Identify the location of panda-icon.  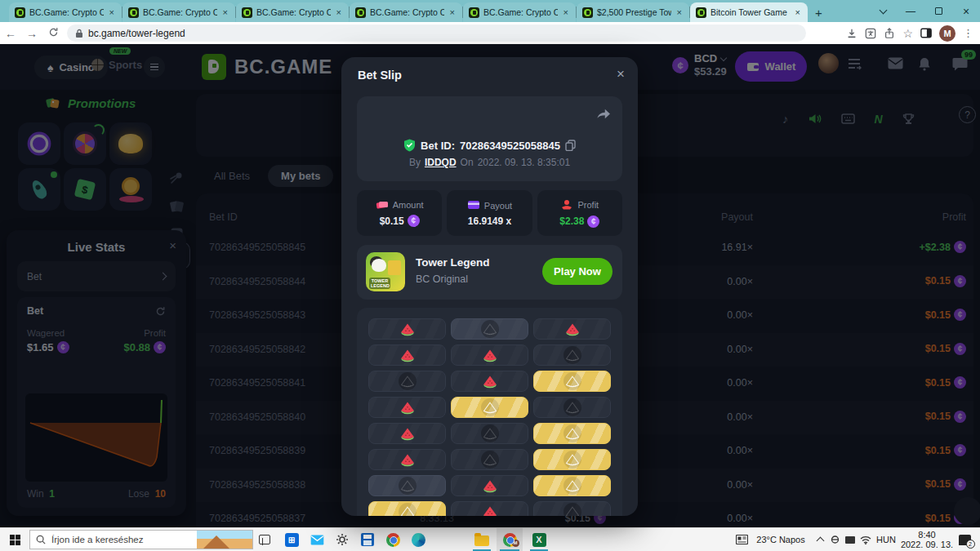
(379, 265).